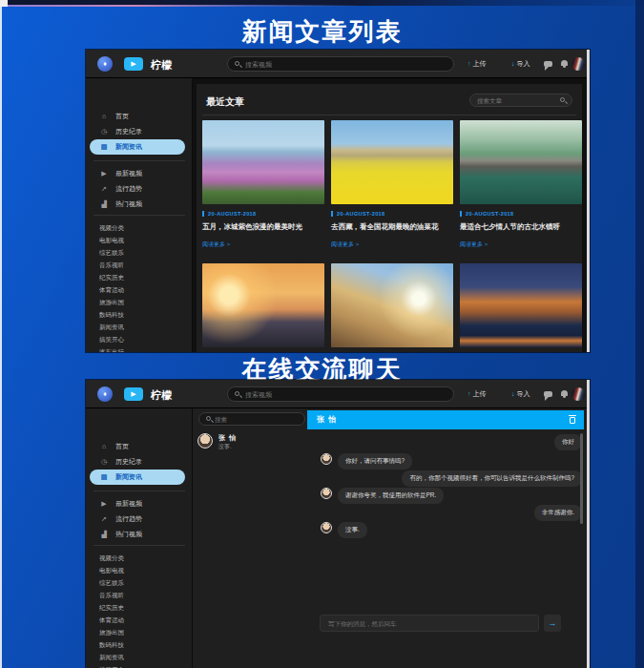 This screenshot has width=644, height=668. Describe the element at coordinates (252, 419) in the screenshot. I see `contact-search-box` at that location.